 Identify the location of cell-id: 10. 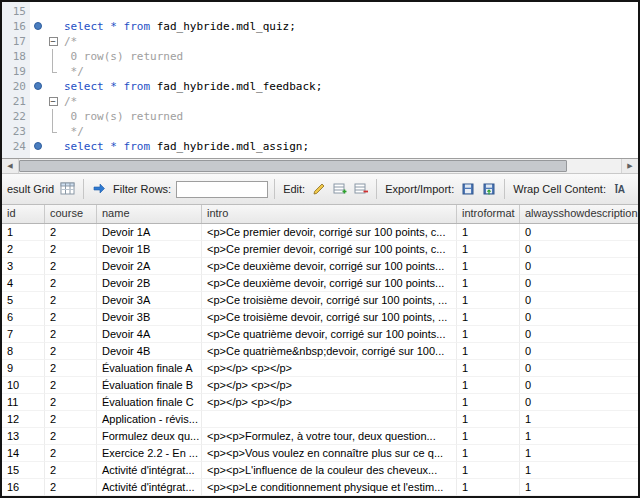
(24, 386).